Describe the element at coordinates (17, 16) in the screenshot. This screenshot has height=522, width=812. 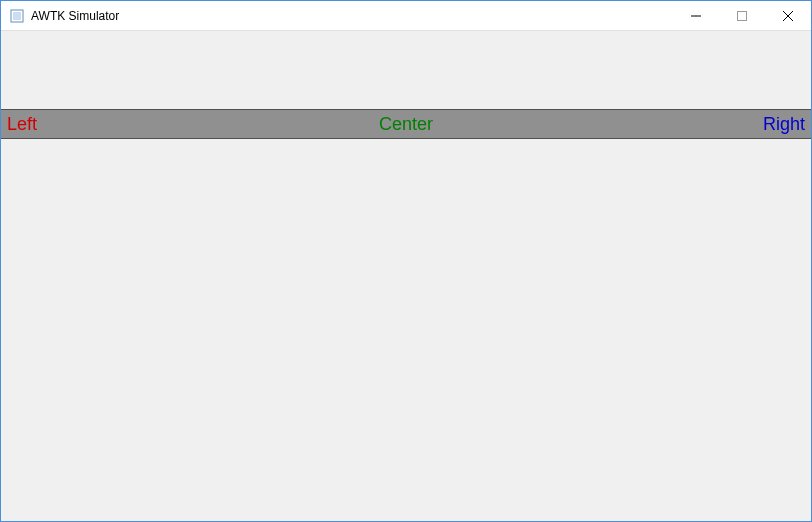
I see `app-icon` at that location.